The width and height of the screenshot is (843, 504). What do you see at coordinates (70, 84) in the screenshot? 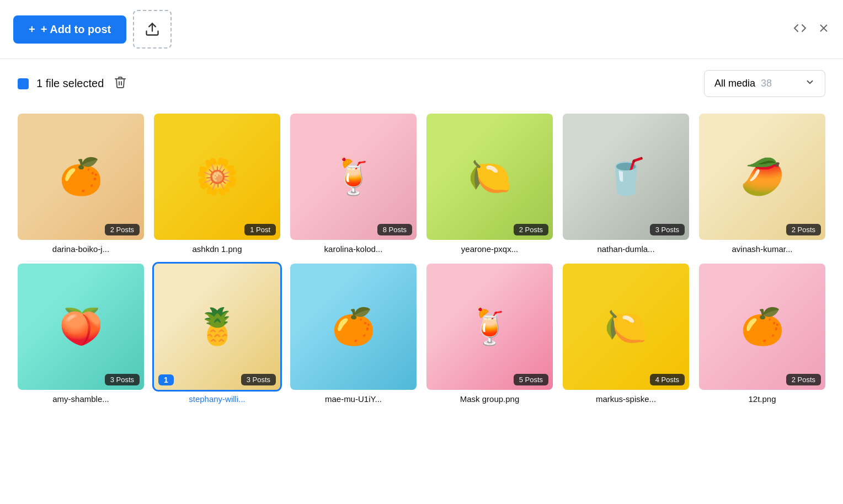
I see `file-selected-text: 1 file selected` at bounding box center [70, 84].